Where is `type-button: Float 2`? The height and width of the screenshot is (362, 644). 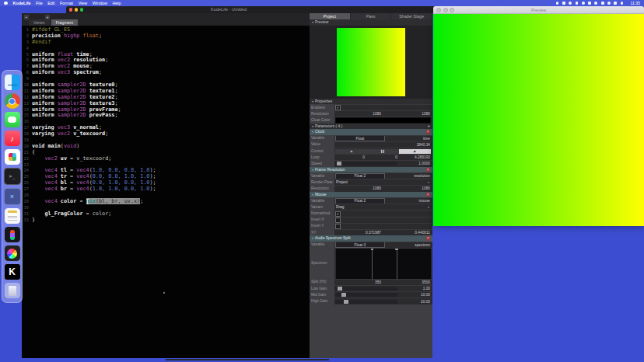 type-button: Float 2 is located at coordinates (360, 176).